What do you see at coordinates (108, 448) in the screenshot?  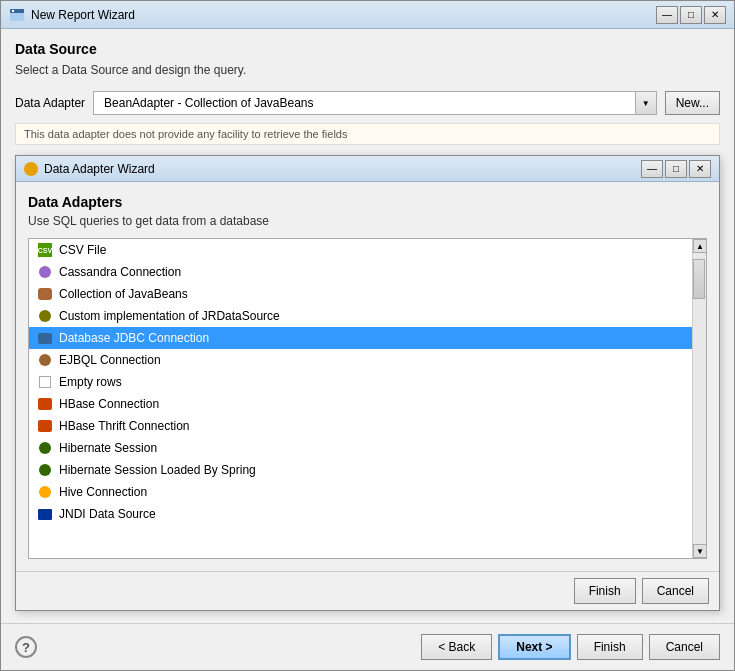 I see `list-item-label: Hibernate Session` at bounding box center [108, 448].